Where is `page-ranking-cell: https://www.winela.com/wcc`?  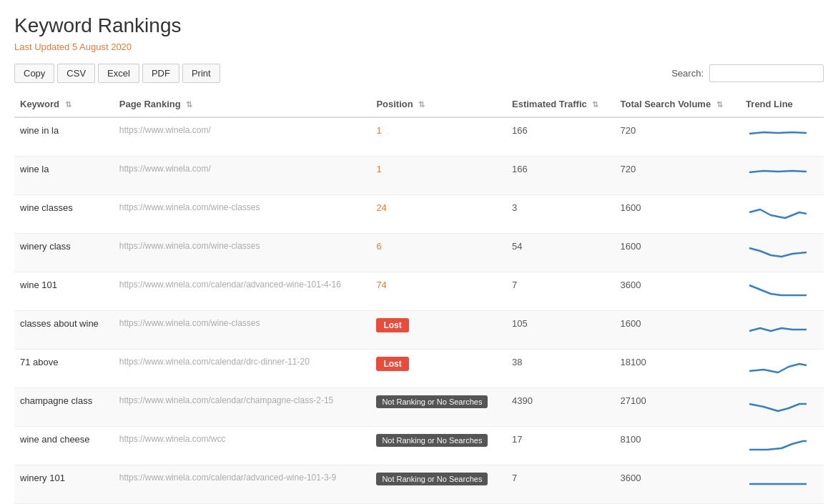 page-ranking-cell: https://www.winela.com/wcc is located at coordinates (242, 446).